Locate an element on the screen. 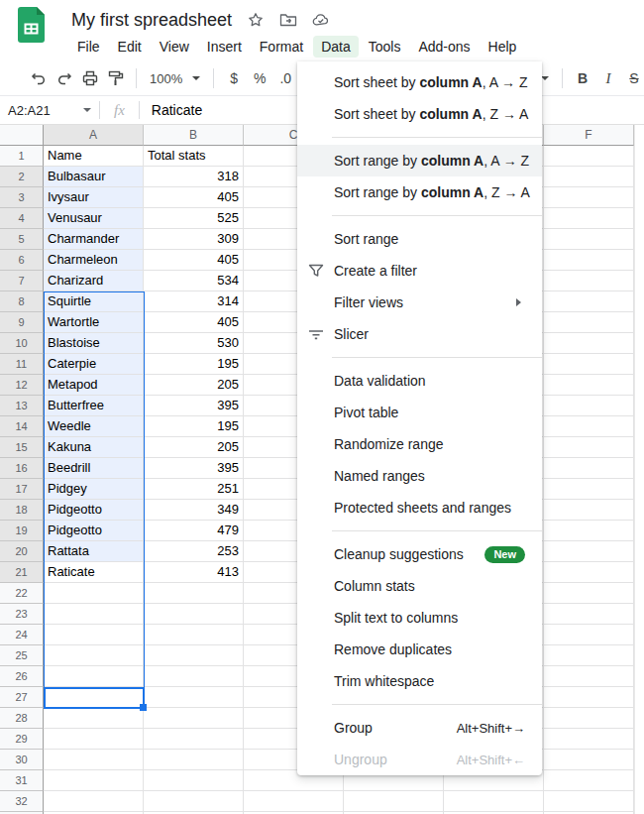 This screenshot has width=644, height=814. cell-B14: 195 is located at coordinates (194, 426).